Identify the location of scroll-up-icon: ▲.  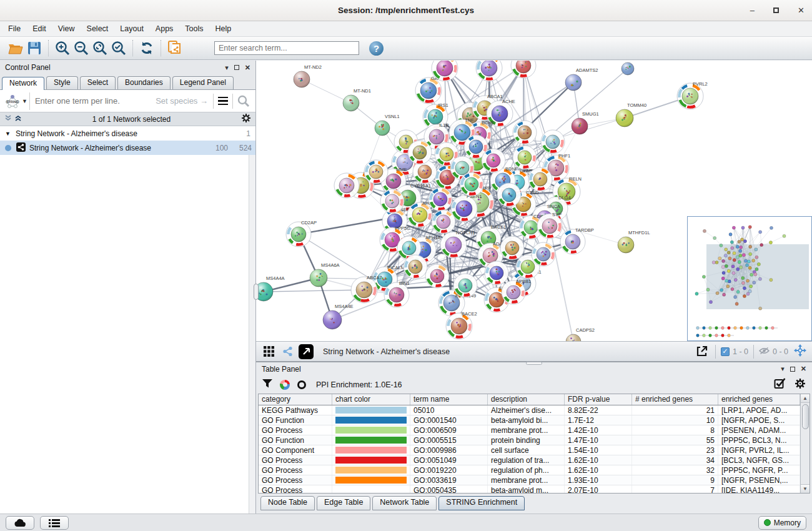
(806, 399).